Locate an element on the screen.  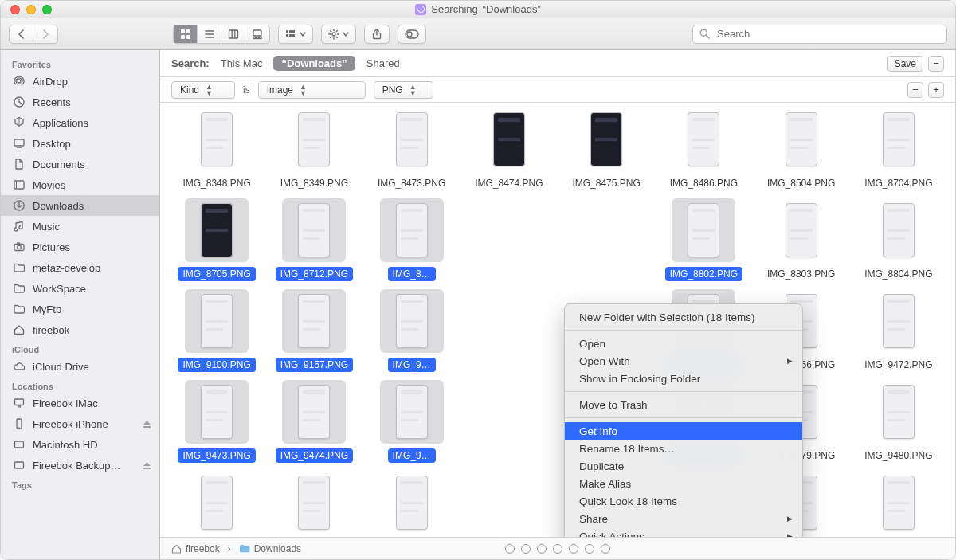
folder-icon is located at coordinates (19, 309).